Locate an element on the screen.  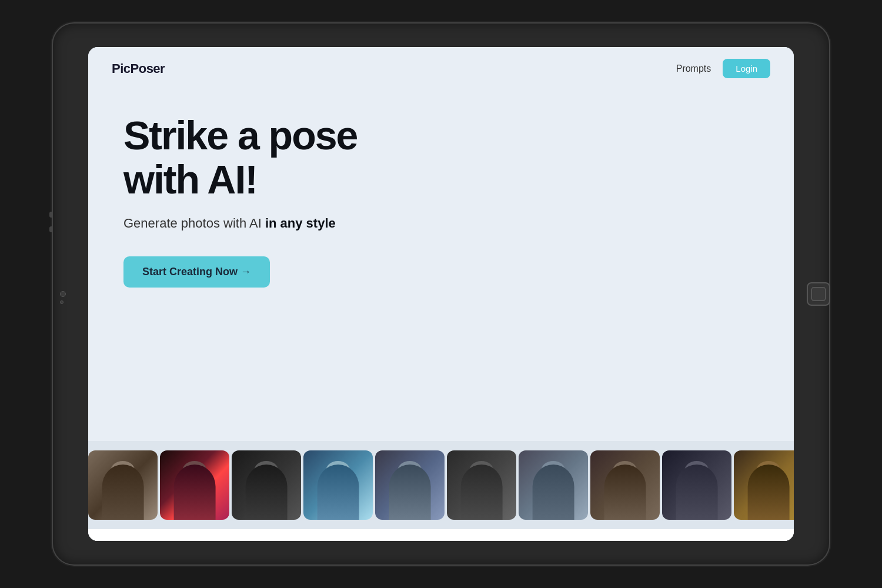
hero-subtitle-bold: in any style is located at coordinates (300, 223).